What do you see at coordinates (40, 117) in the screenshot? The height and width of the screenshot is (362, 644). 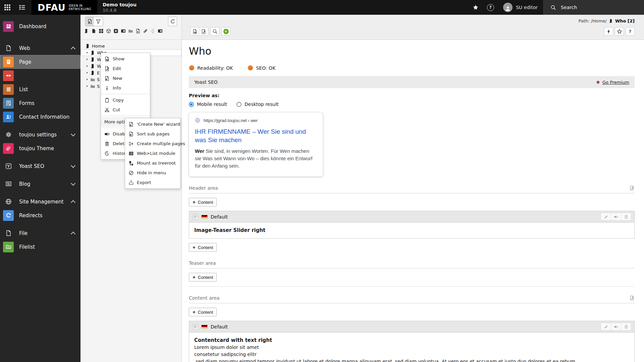 I see `sidebar-item-contact-information: Contact Information` at bounding box center [40, 117].